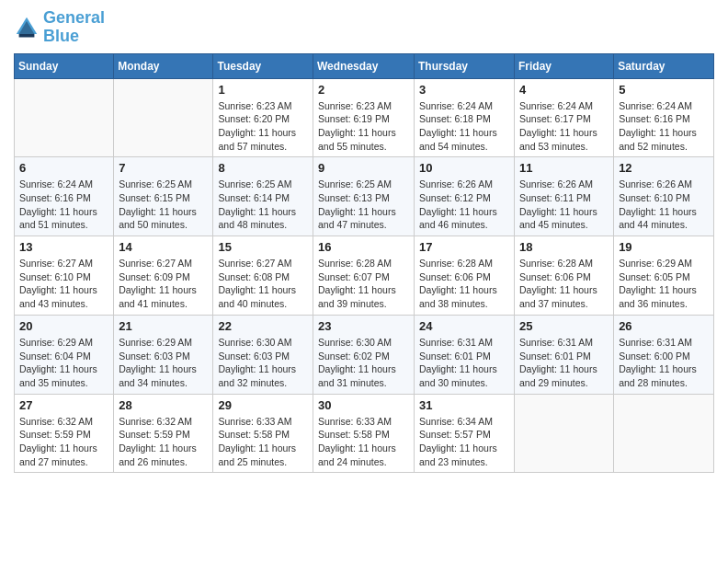 This screenshot has width=728, height=563. What do you see at coordinates (664, 118) in the screenshot?
I see `calendar-cell: 5Sunrise: 6:24 AM Sunset: 6:16 PM Daylig…` at bounding box center [664, 118].